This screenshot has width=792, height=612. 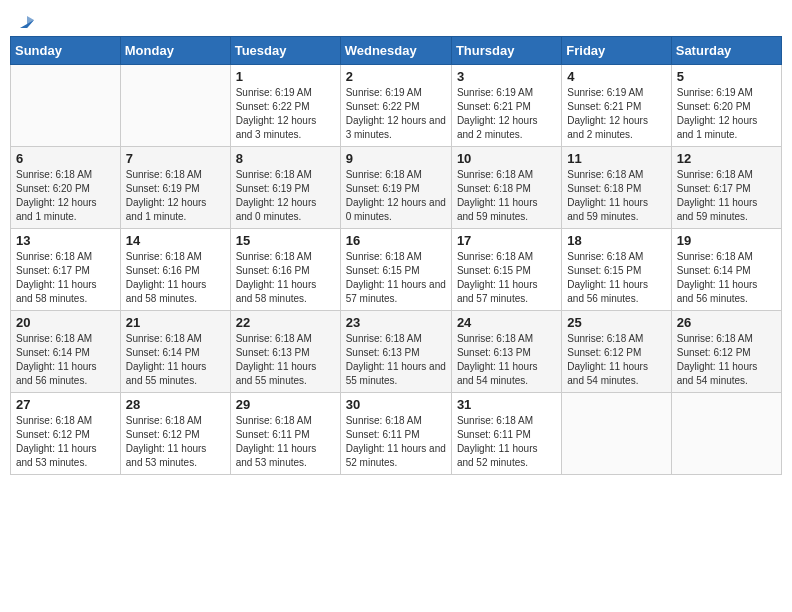 What do you see at coordinates (176, 322) in the screenshot?
I see `day-number: 21` at bounding box center [176, 322].